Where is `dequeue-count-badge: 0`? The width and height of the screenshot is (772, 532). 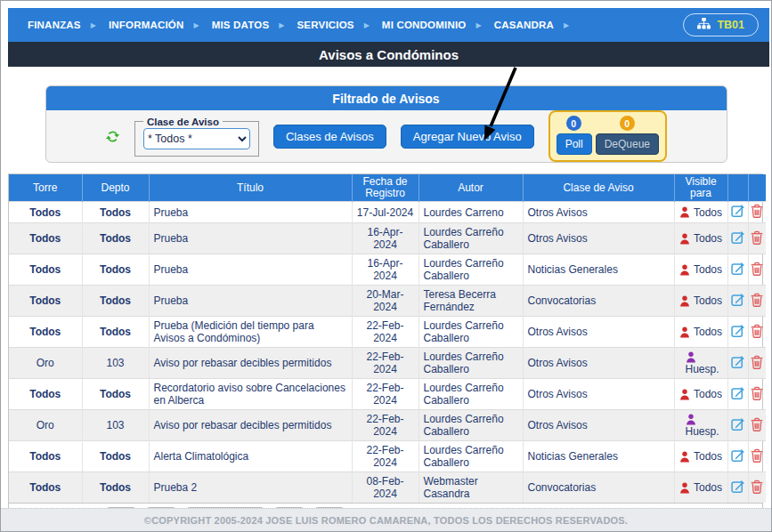 dequeue-count-badge: 0 is located at coordinates (627, 123).